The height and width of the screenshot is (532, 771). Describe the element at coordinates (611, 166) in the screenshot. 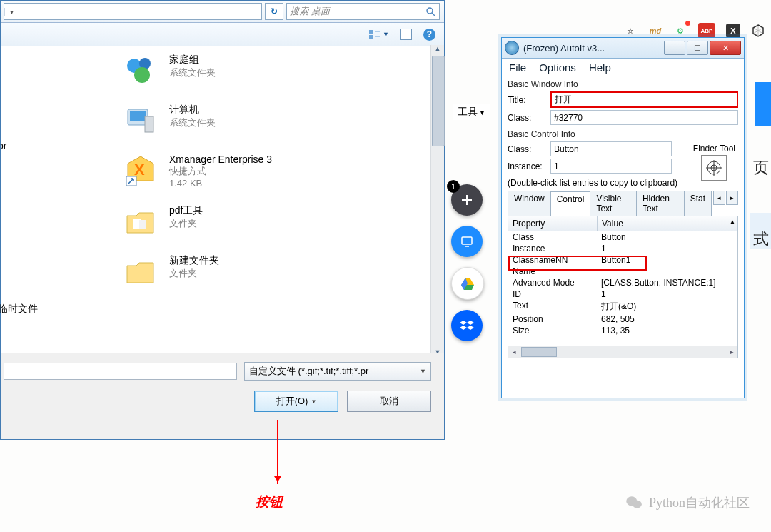

I see `control-instance-field: 1` at that location.